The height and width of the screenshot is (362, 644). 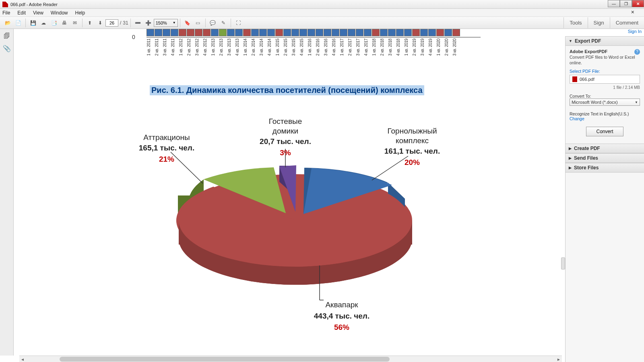 What do you see at coordinates (167, 159) in the screenshot?
I see `svg-text: 21%` at bounding box center [167, 159].